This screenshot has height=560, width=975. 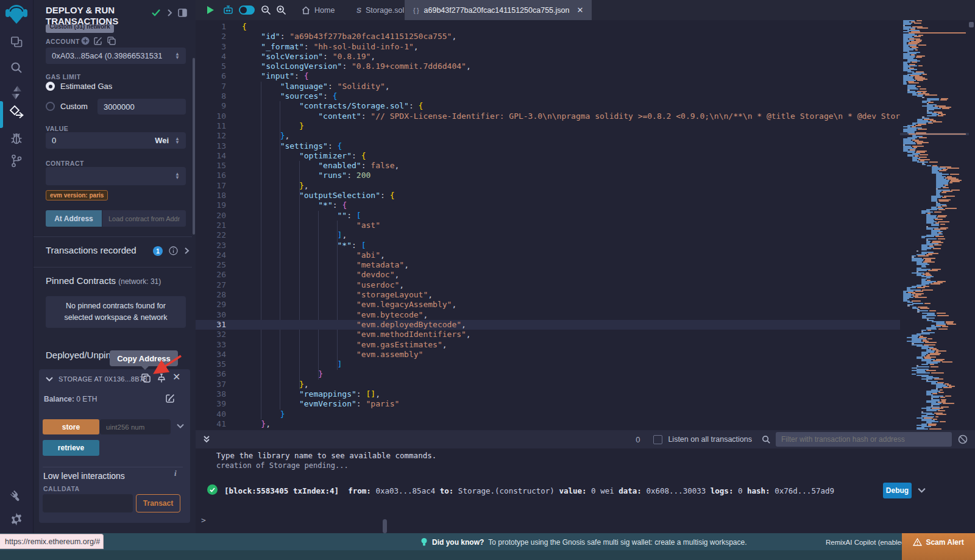 I want to click on scam-alert-button: Scam Alert, so click(x=938, y=547).